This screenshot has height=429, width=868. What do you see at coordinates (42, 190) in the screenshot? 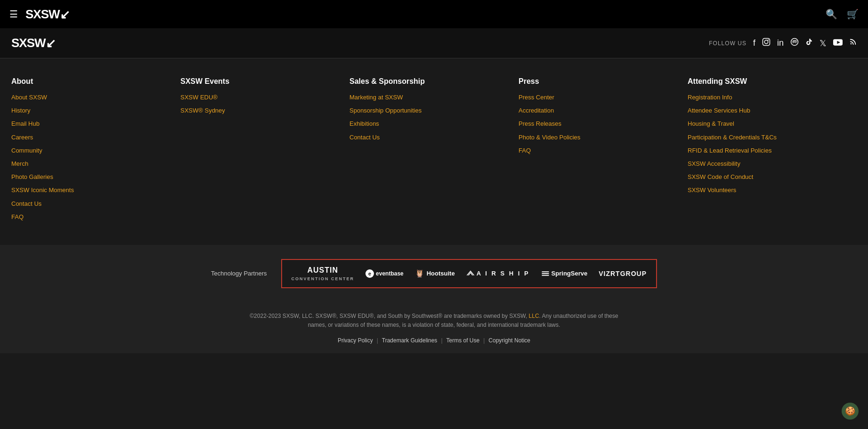
I see `iconic-moments-link: SXSW Iconic Moments` at bounding box center [42, 190].